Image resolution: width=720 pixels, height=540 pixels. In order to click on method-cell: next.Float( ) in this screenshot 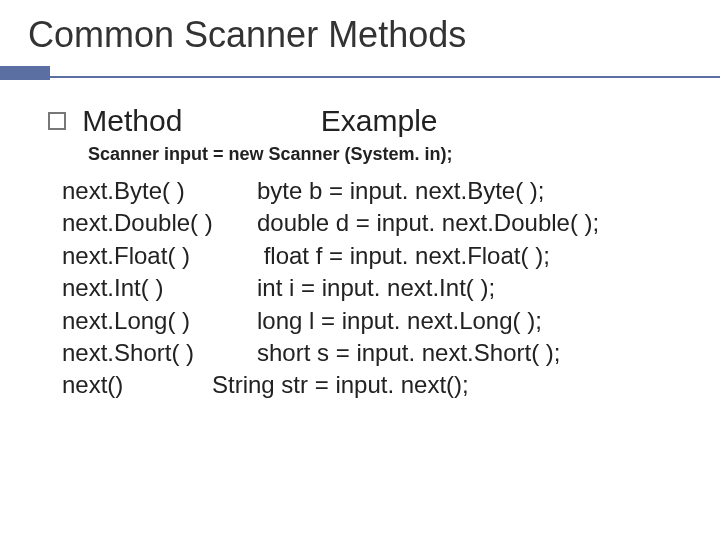, I will do `click(160, 256)`.